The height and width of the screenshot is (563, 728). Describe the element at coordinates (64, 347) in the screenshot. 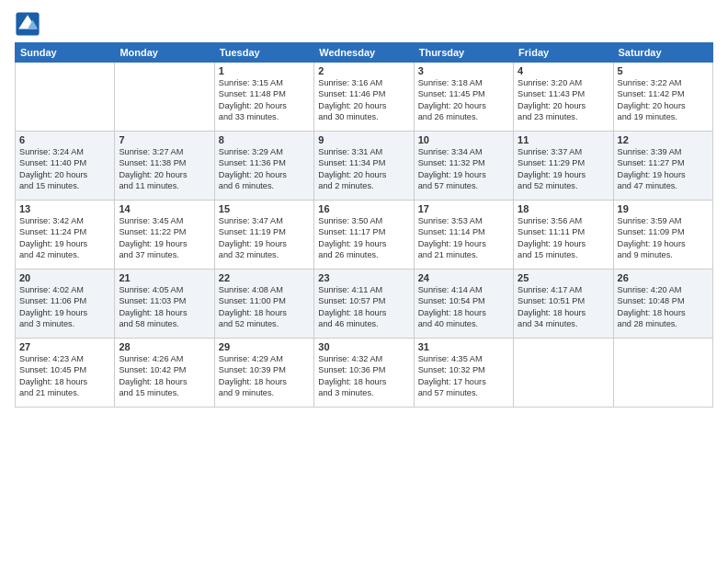

I see `day-number: 27` at that location.